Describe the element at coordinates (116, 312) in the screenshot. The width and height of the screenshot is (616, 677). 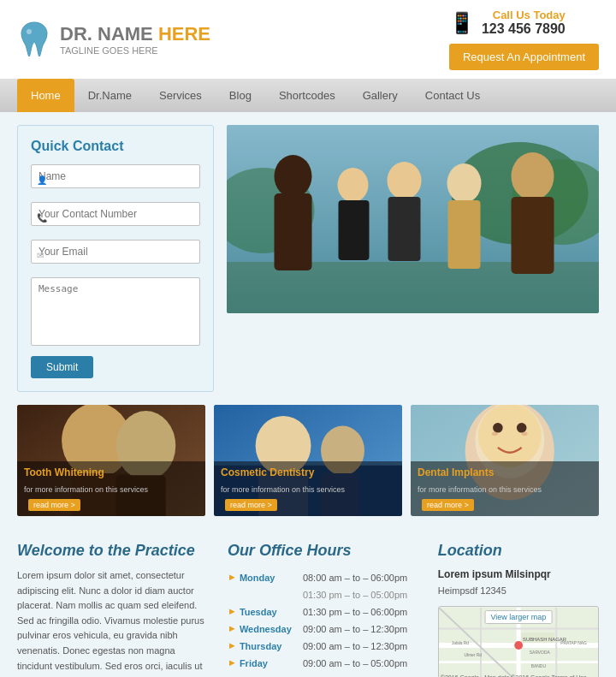
I see `message-input` at that location.